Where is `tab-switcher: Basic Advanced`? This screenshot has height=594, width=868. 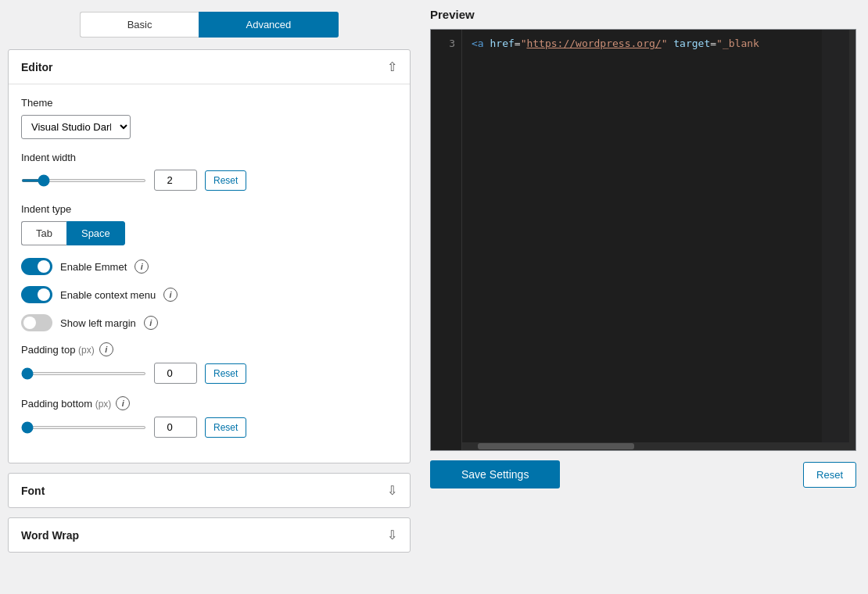 tab-switcher: Basic Advanced is located at coordinates (210, 25).